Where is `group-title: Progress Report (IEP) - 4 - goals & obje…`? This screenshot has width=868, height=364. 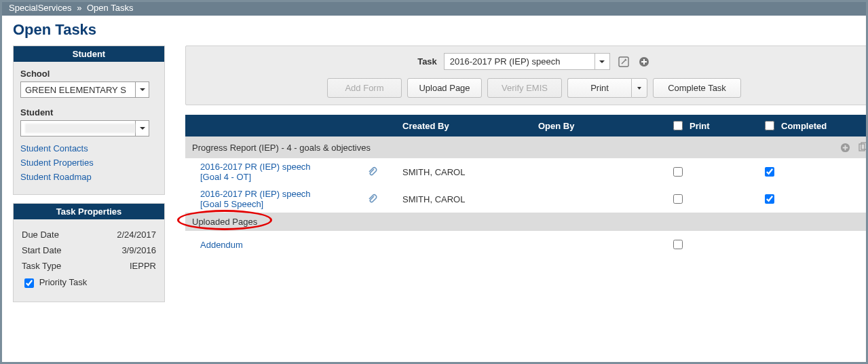 group-title: Progress Report (IEP) - 4 - goals & obje… is located at coordinates (281, 148).